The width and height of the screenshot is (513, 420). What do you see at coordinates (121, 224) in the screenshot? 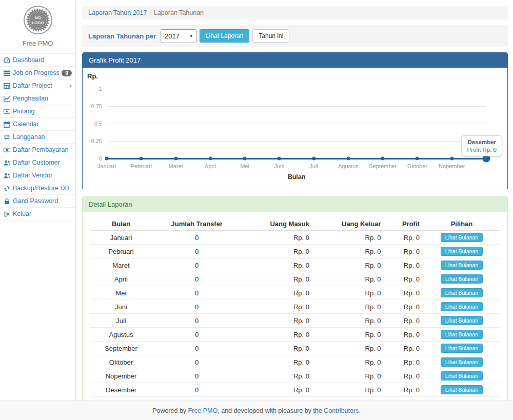
I see `column-header-bulan: Bulan` at bounding box center [121, 224].